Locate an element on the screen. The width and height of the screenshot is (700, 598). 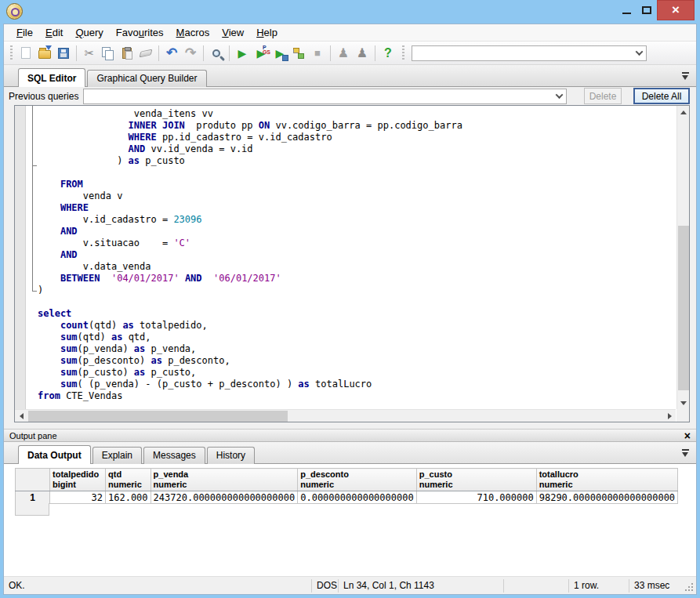
maximize-button is located at coordinates (647, 10).